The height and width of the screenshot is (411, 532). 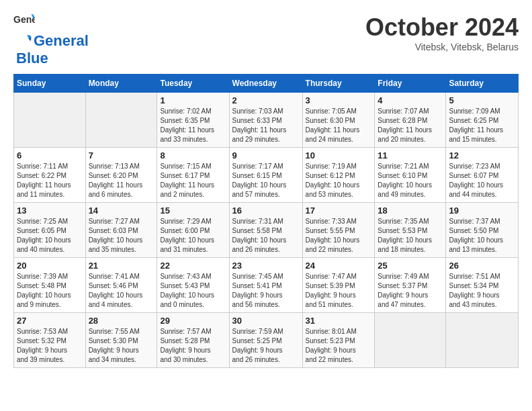 What do you see at coordinates (50, 285) in the screenshot?
I see `table-cell: 20Sunrise: 7:39 AM Sunset: 5:48 PM Dayli…` at bounding box center [50, 285].